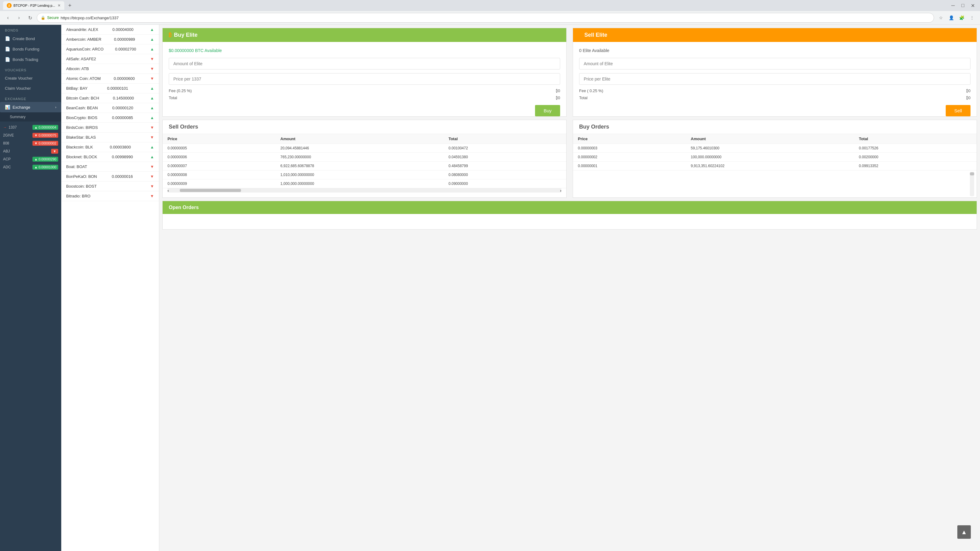  I want to click on buy-fee-label: Fee (0.25 %), so click(180, 91).